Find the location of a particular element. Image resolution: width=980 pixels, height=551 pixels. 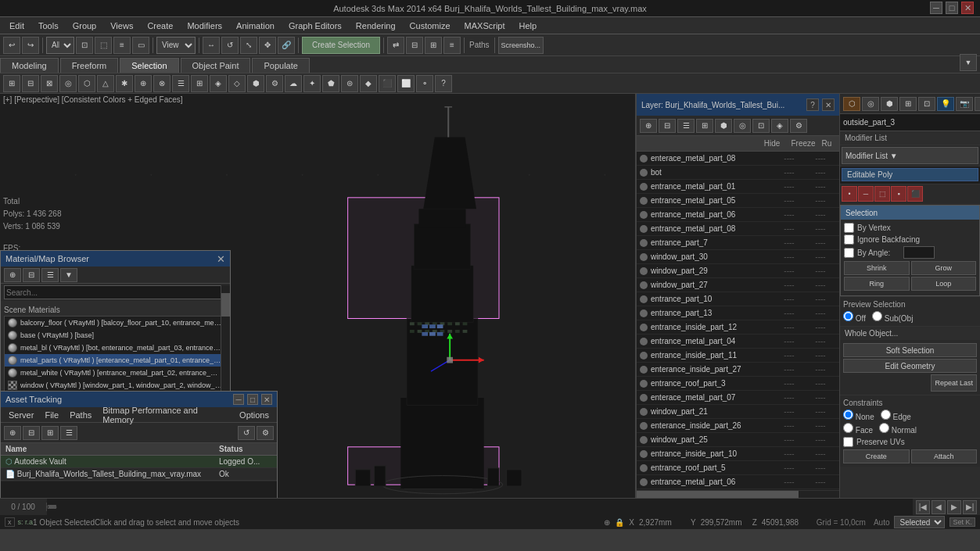

layer-row: entrance_metal_part_08 ---- ---- is located at coordinates (738, 229).